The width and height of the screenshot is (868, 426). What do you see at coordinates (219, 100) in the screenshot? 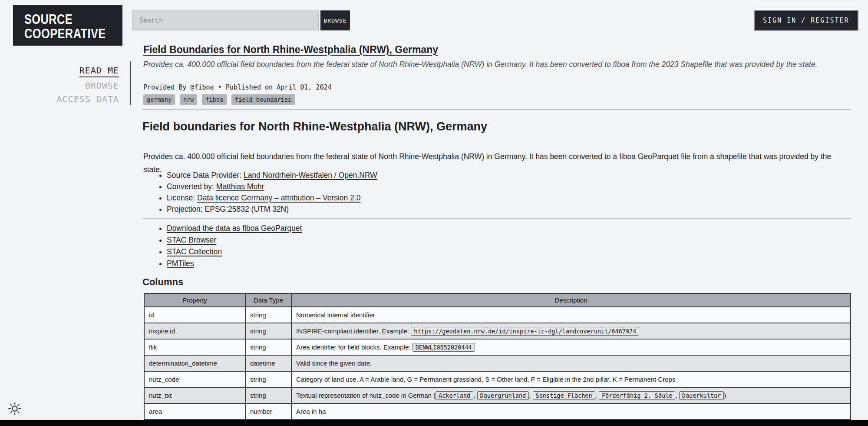
I see `tag-list: germany nrw fiboa field boundaries` at bounding box center [219, 100].